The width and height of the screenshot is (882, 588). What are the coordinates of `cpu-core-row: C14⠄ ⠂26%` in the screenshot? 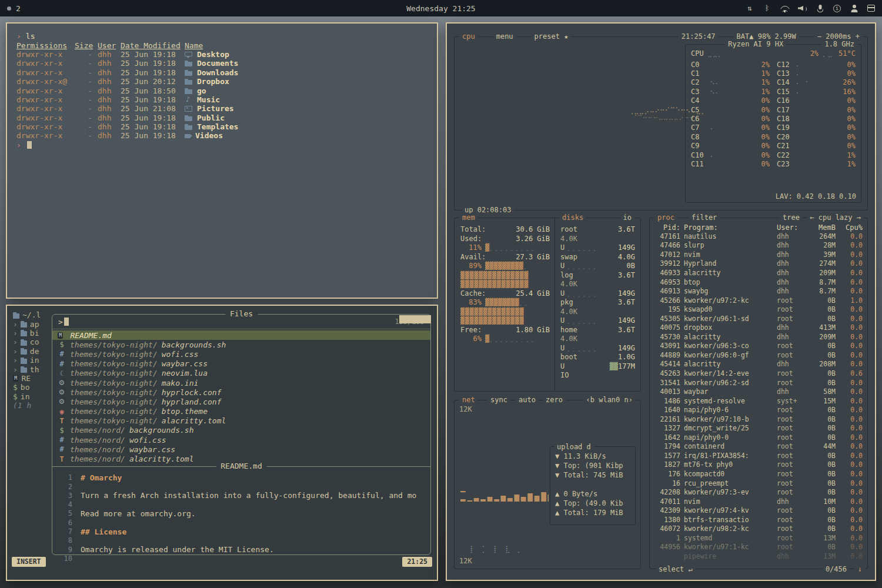 It's located at (816, 82).